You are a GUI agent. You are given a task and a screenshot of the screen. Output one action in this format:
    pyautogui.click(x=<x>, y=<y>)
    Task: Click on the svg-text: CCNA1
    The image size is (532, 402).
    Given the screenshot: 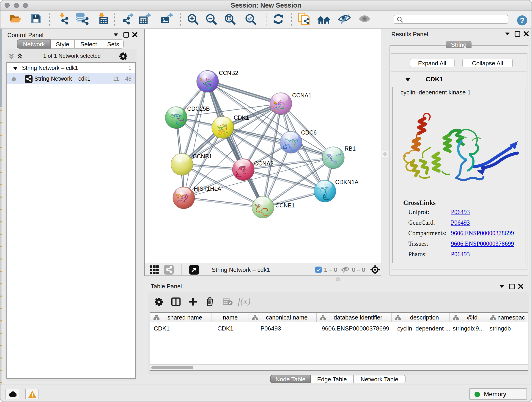 What is the action you would take?
    pyautogui.click(x=302, y=95)
    